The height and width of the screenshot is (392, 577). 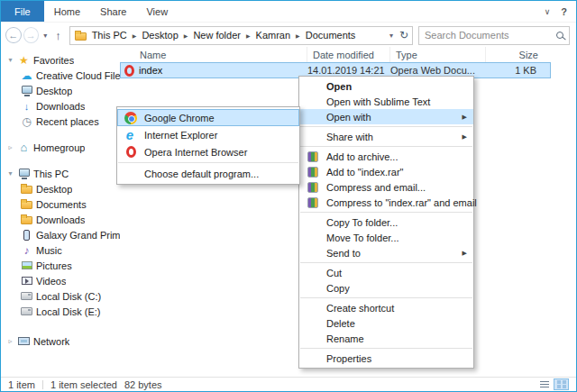 What do you see at coordinates (50, 174) in the screenshot?
I see `sidebar-item-label: This PC` at bounding box center [50, 174].